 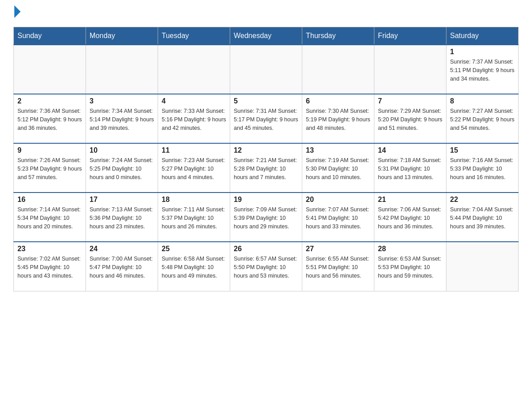 What do you see at coordinates (194, 150) in the screenshot?
I see `day-number: 11` at bounding box center [194, 150].